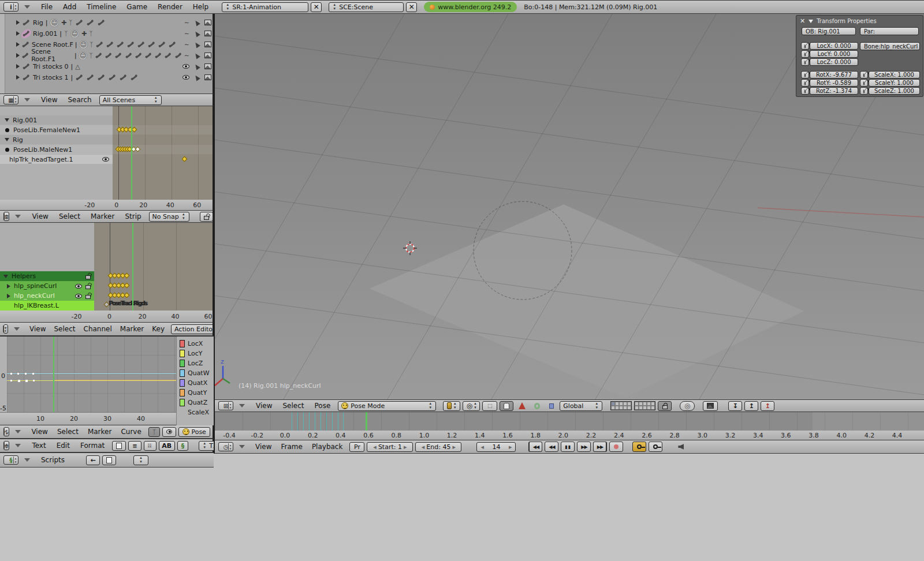  I want to click on locx-field: LocX: 0.000, so click(834, 46).